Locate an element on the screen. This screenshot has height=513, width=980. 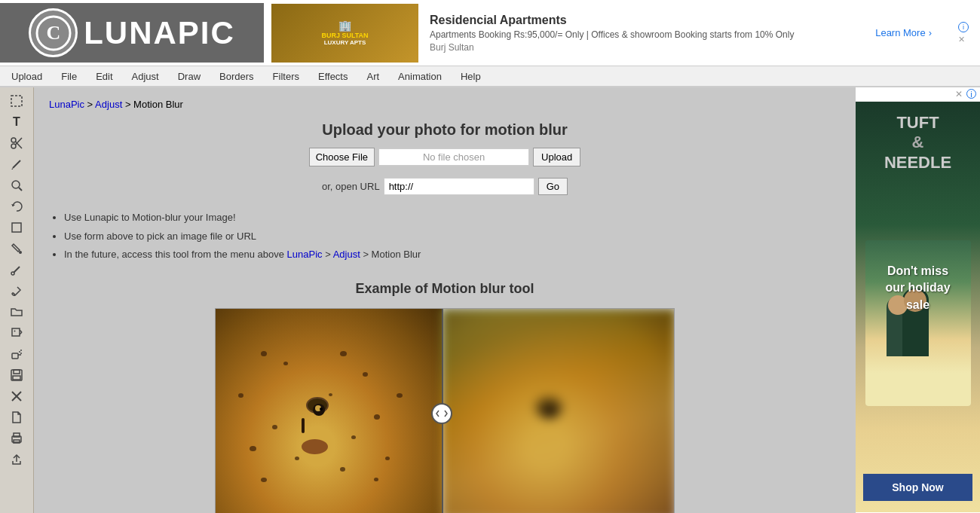
share-upload-icon is located at coordinates (17, 460).